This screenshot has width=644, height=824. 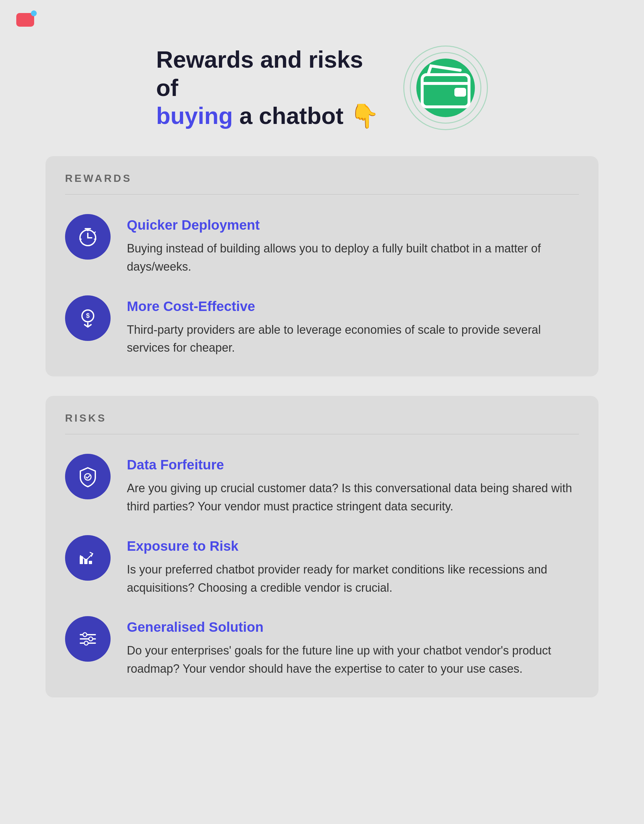 I want to click on generalised-solution-icon-circle, so click(x=88, y=639).